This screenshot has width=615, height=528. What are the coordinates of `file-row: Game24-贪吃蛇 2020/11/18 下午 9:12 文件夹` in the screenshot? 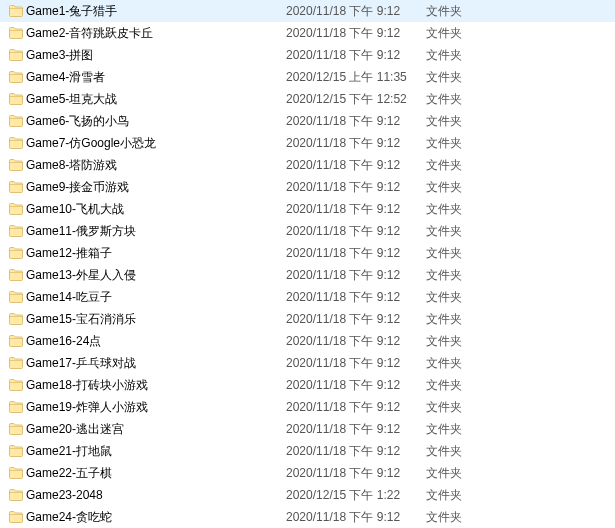 It's located at (308, 517).